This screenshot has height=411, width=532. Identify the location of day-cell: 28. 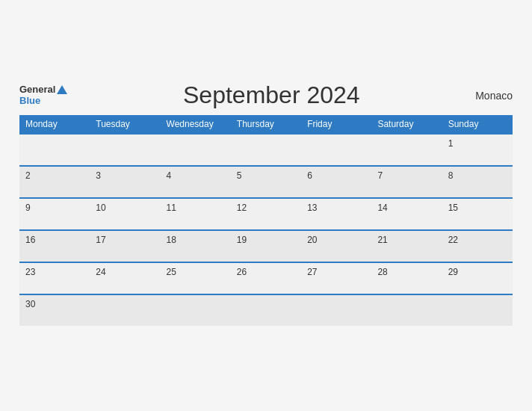
(406, 278).